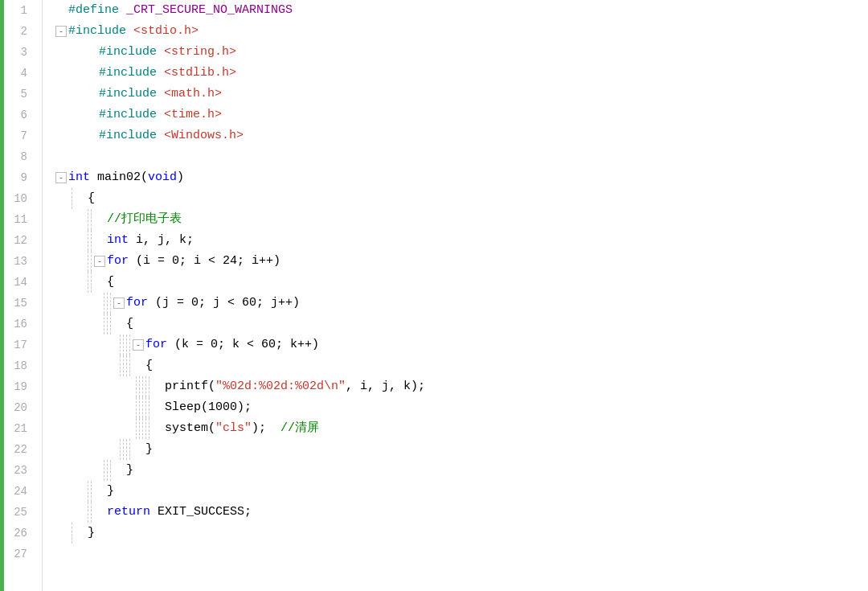 The height and width of the screenshot is (591, 868). Describe the element at coordinates (204, 512) in the screenshot. I see `code-token: EXIT_SUCCESS;` at that location.